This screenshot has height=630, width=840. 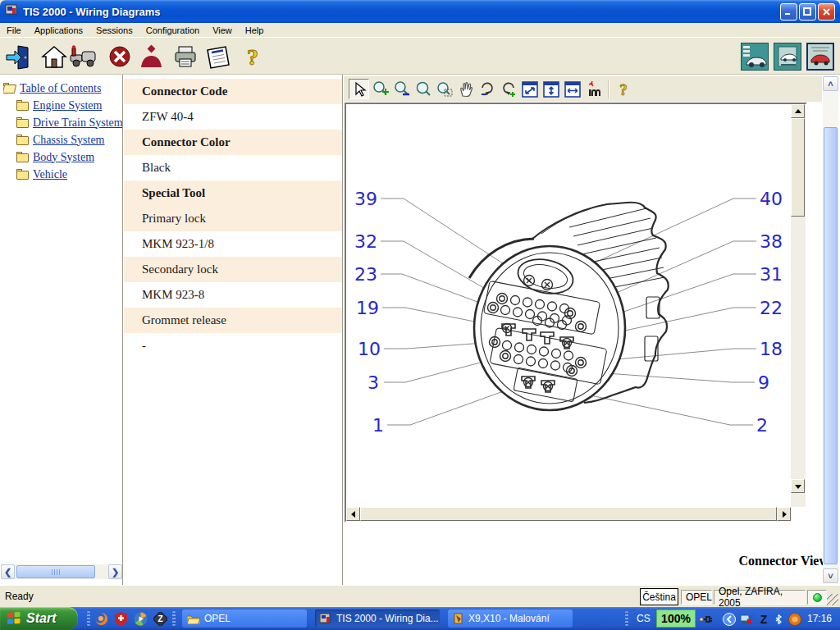 I want to click on power-plug-icon, so click(x=705, y=619).